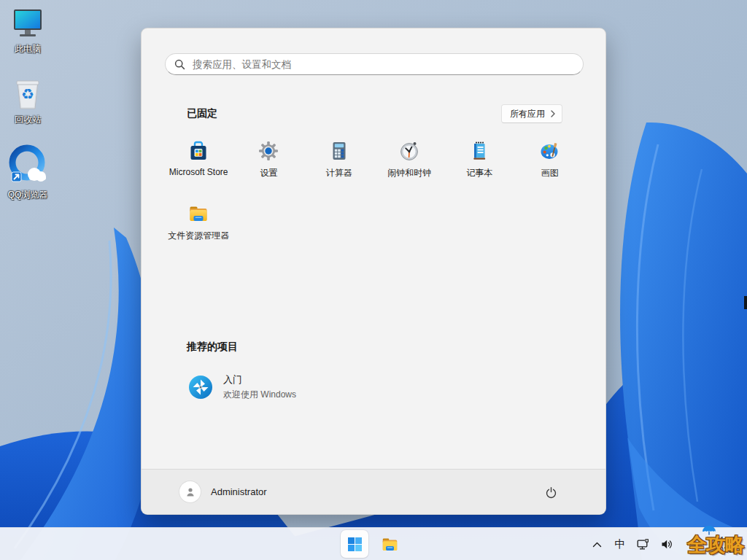 This screenshot has height=560, width=747. I want to click on app-label: 闹钟和时钟, so click(409, 174).